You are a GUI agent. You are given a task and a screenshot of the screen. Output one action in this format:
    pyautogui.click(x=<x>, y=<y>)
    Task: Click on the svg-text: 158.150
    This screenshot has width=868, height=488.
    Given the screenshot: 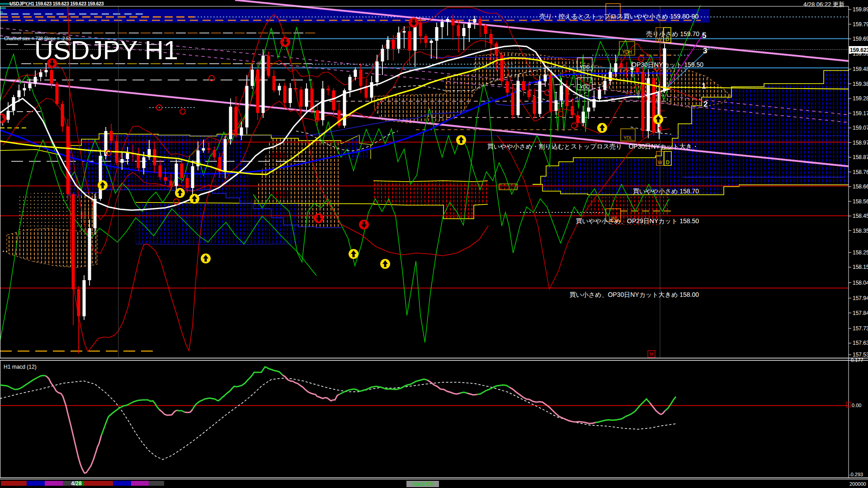 What is the action you would take?
    pyautogui.click(x=860, y=267)
    